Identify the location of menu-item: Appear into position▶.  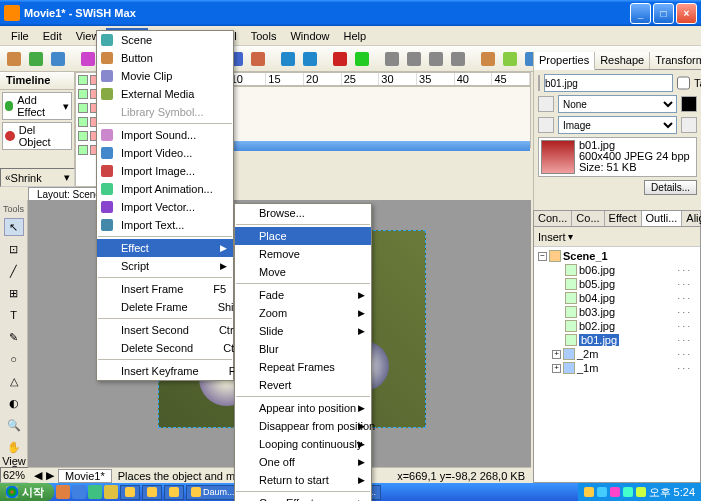
(303, 408).